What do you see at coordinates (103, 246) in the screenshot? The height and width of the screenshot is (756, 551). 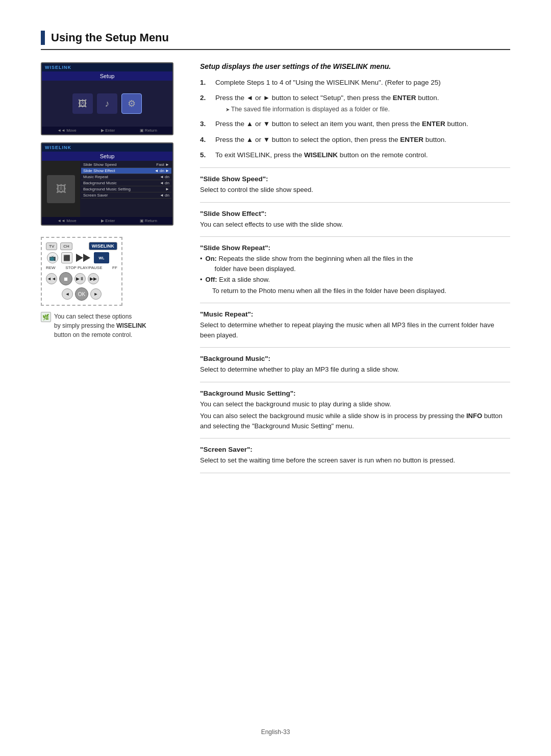 I see `remote-wiselink-label: WISELINK` at bounding box center [103, 246].